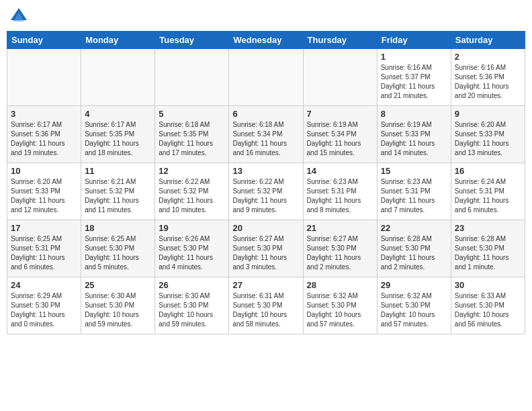 This screenshot has width=532, height=411. What do you see at coordinates (266, 171) in the screenshot?
I see `day-number: 13` at bounding box center [266, 171].